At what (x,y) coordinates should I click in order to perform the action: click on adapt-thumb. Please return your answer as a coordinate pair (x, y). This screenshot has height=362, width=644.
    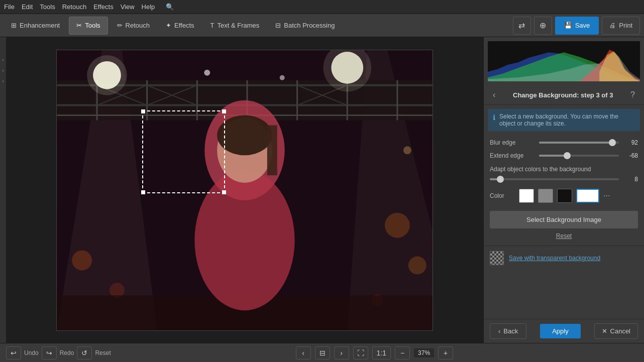
    Looking at the image, I should click on (500, 179).